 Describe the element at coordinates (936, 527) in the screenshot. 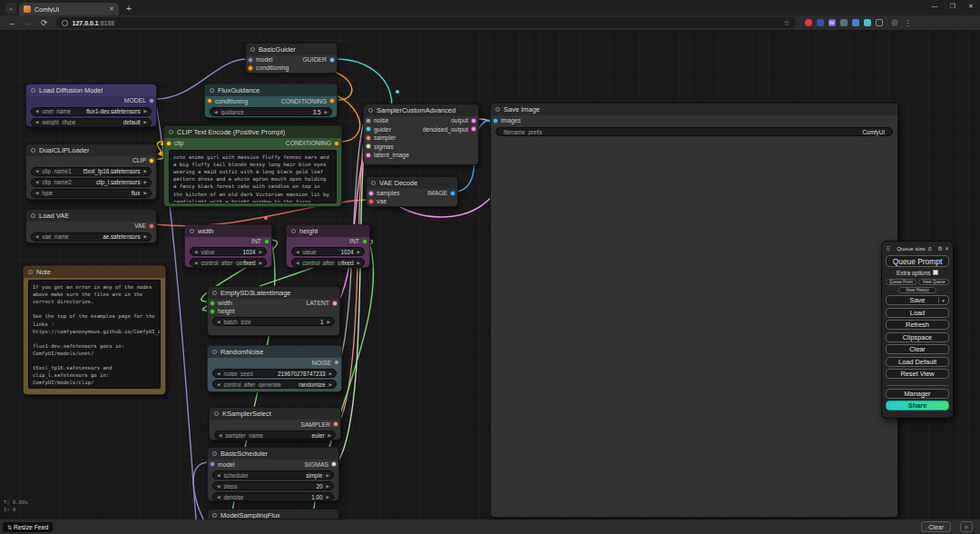

I see `feed-clear-button: Clear` at that location.